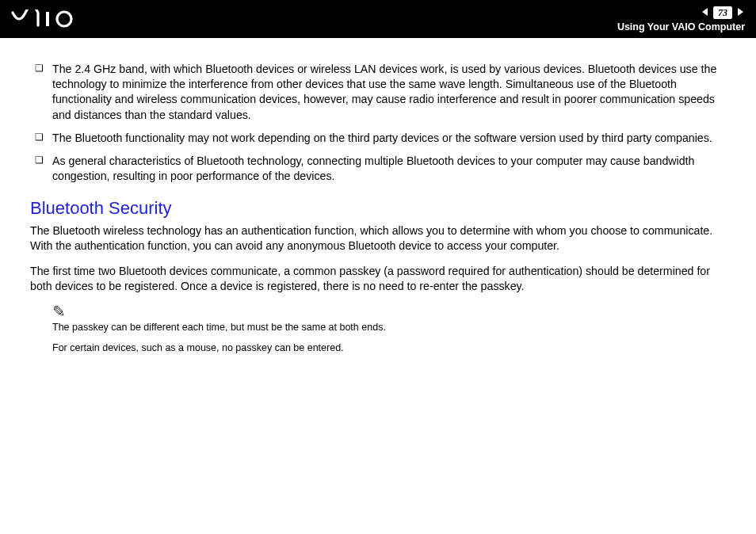 The height and width of the screenshot is (534, 756). Describe the element at coordinates (389, 169) in the screenshot. I see `list-item: As general characteristics of Bluetooth …` at that location.